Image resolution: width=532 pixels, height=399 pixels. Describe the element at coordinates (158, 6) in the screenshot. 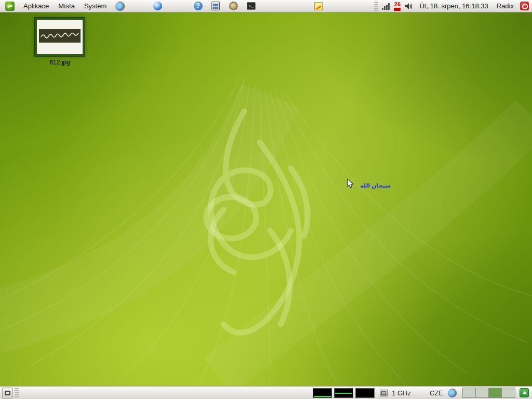

I see `globe-icon` at that location.